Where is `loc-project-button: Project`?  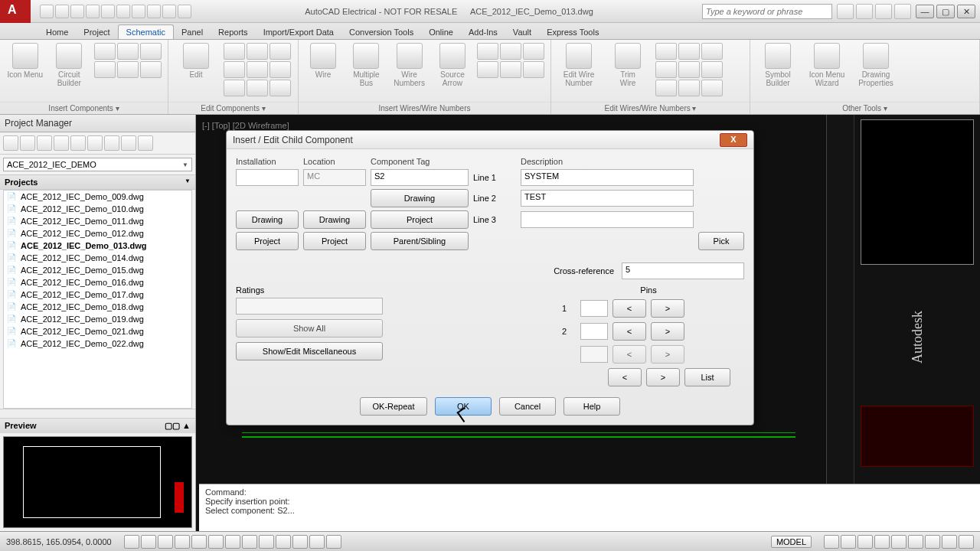
loc-project-button: Project is located at coordinates (335, 241).